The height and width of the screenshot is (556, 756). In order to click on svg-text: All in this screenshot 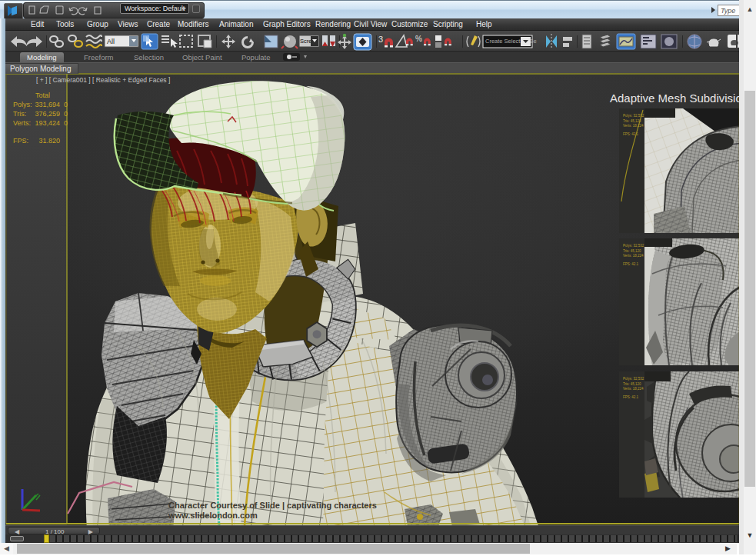, I will do `click(111, 42)`.